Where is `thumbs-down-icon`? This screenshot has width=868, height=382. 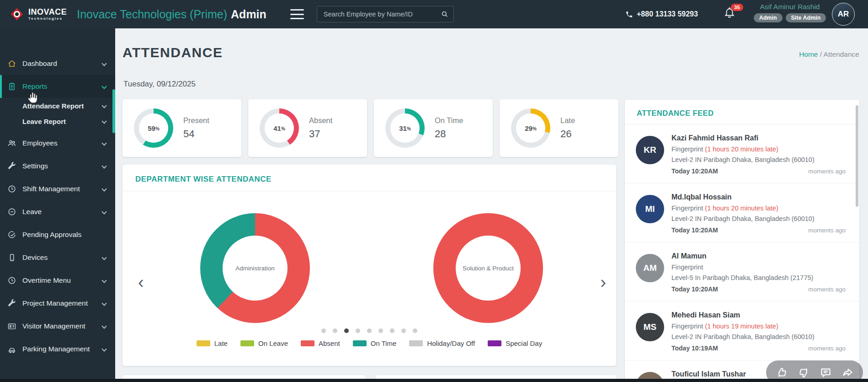
thumbs-down-icon is located at coordinates (804, 372).